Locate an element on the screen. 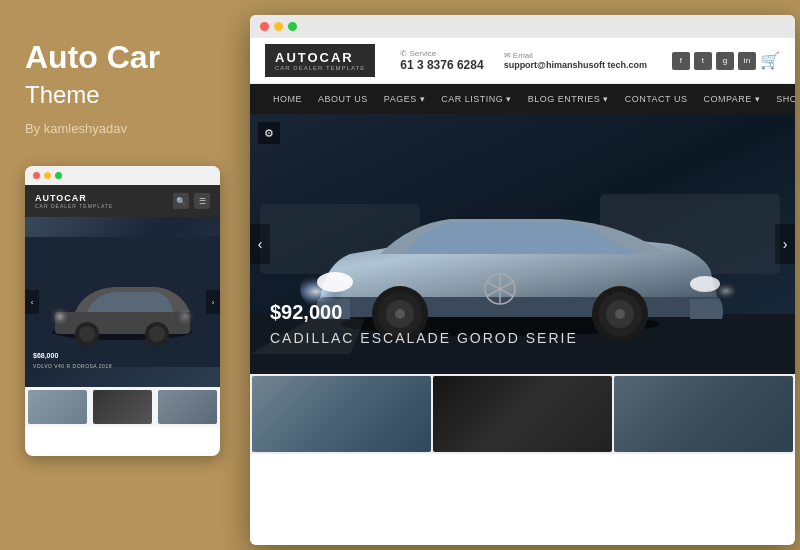 The height and width of the screenshot is (550, 800). contact-phone: ✆ Service 61 3 8376 6284 is located at coordinates (442, 60).